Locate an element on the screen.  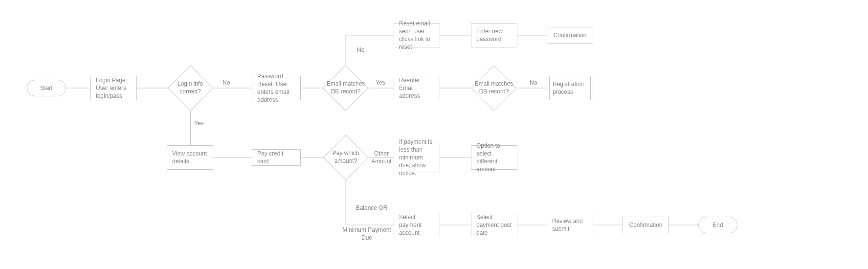
login-correct-decision: Login info correct? is located at coordinates (190, 88).